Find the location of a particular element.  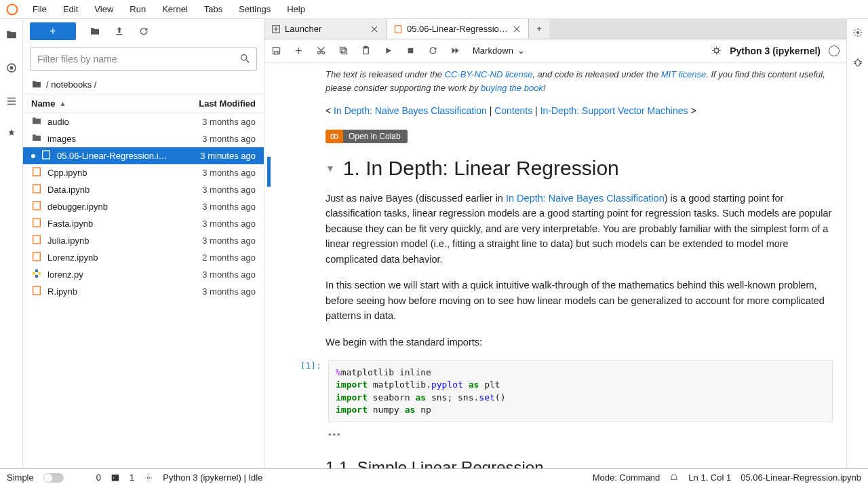

menu-help: Help is located at coordinates (296, 10).